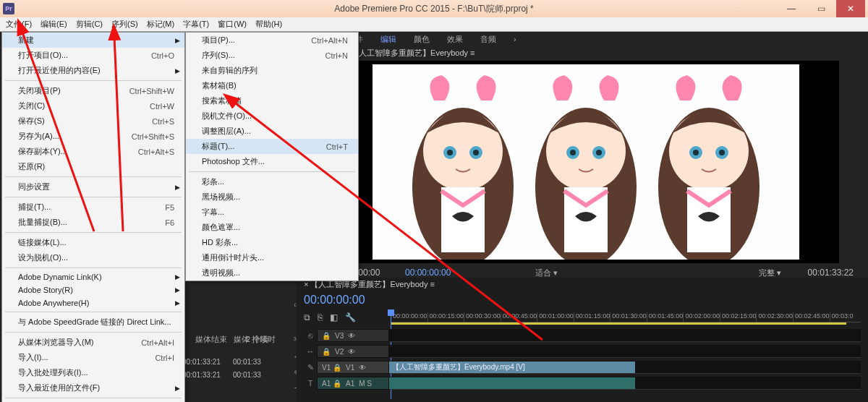 The height and width of the screenshot is (402, 868). I want to click on menu-item: HD 彩条..., so click(272, 243).